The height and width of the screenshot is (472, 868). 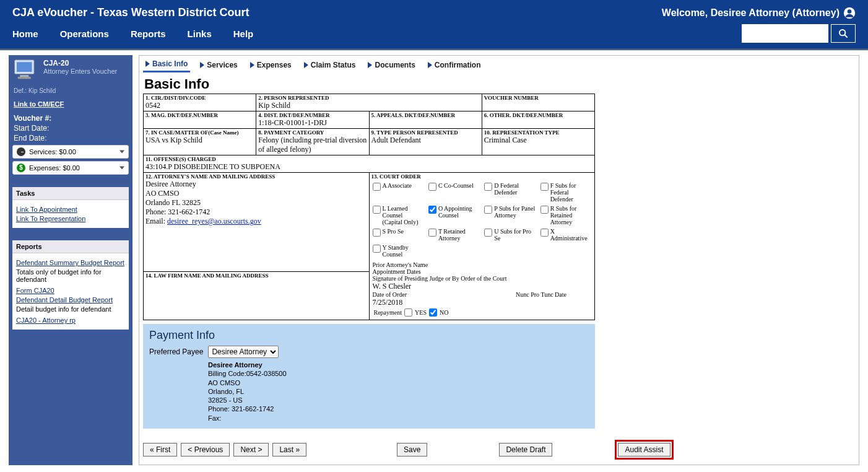 I want to click on tab-label: Claim Status, so click(x=333, y=65).